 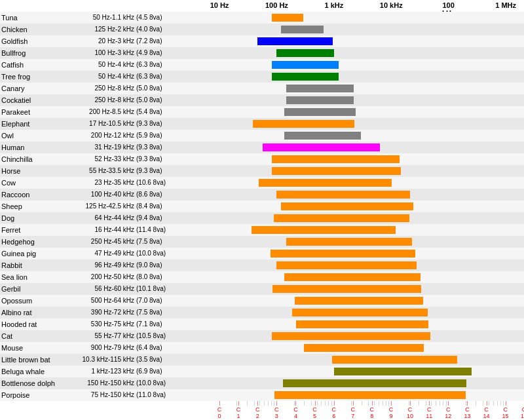 What do you see at coordinates (262, 18) in the screenshot?
I see `animal-row: Tuna50 Hz-1.1 kHz(4.5 8va)` at bounding box center [262, 18].